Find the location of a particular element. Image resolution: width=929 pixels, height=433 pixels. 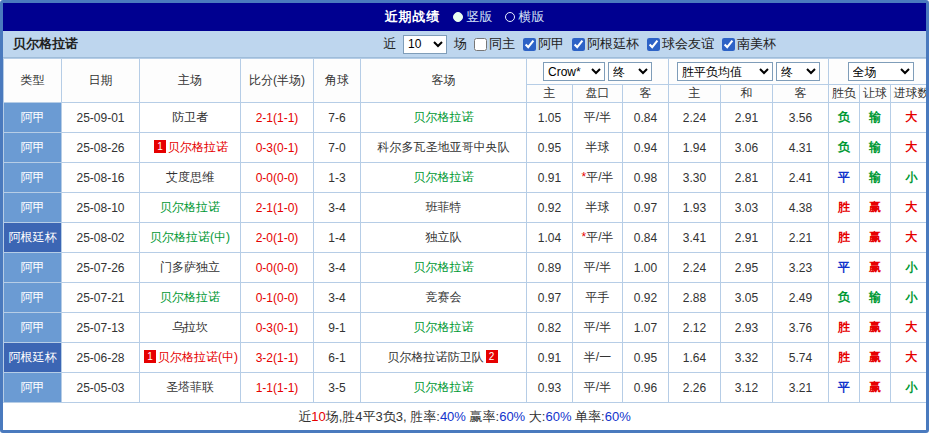

odds-home-cell: 0.93 is located at coordinates (550, 388).